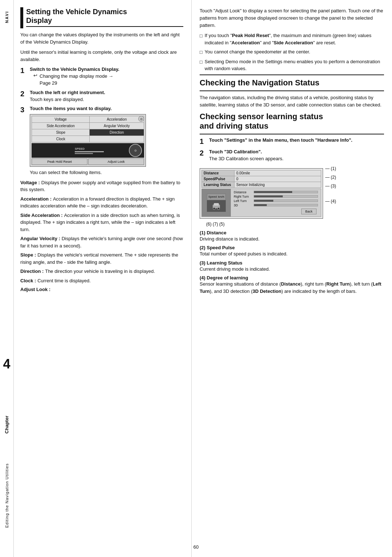 This screenshot has height=557, width=392. What do you see at coordinates (286, 205) in the screenshot?
I see `bar-track-3d` at bounding box center [286, 205].